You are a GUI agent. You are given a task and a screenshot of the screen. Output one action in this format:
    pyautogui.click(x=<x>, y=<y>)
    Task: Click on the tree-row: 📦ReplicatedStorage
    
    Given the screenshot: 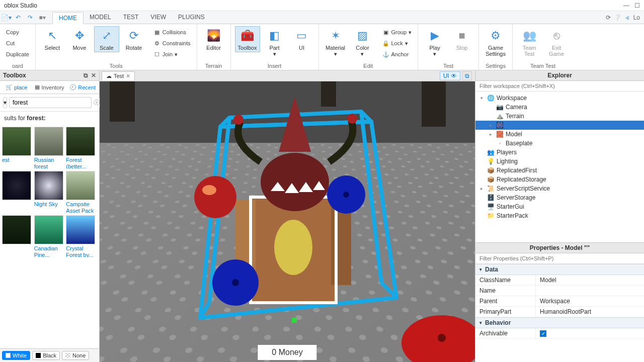 What is the action you would take?
    pyautogui.click(x=559, y=179)
    